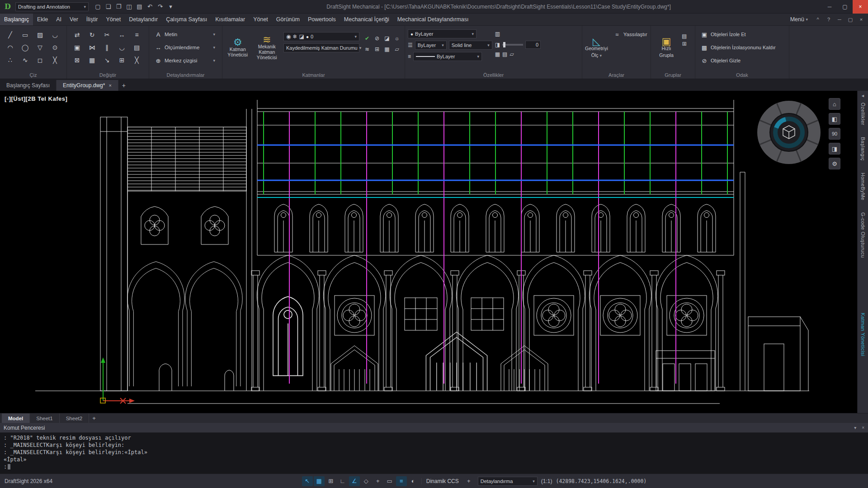 This screenshot has height=488, width=868. Describe the element at coordinates (861, 19) in the screenshot. I see `doc-close-button: ×` at that location.